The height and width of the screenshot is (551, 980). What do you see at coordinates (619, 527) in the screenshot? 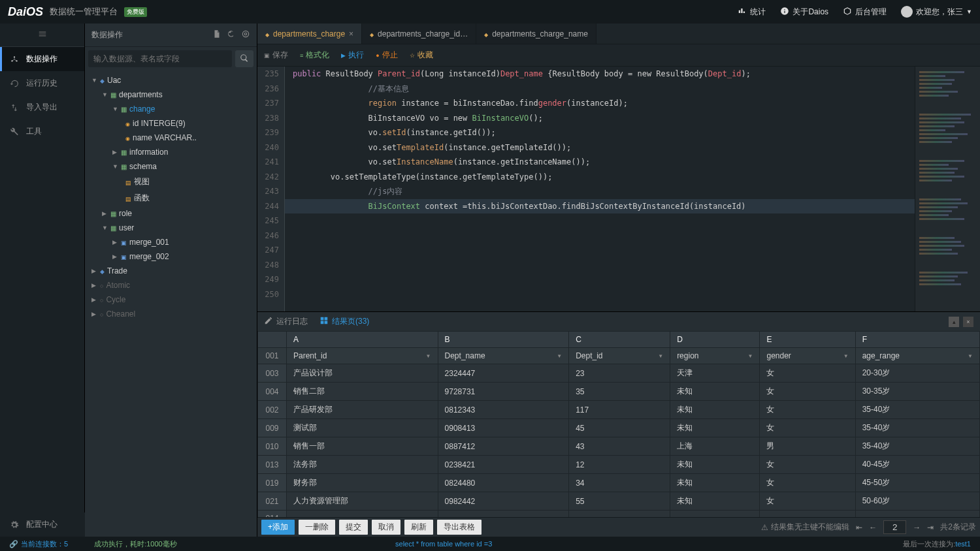
I see `grid-toolbar: +添加 一删除 提交 取消 刷新 导出表格 ⚠结果集无主键不能编辑 ⇤ ← → …` at bounding box center [619, 527].